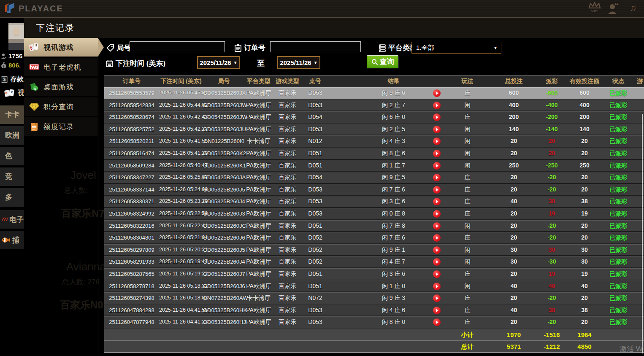  What do you see at coordinates (61, 47) in the screenshot?
I see `tab-video-games: K♥9视讯游戏` at bounding box center [61, 47].